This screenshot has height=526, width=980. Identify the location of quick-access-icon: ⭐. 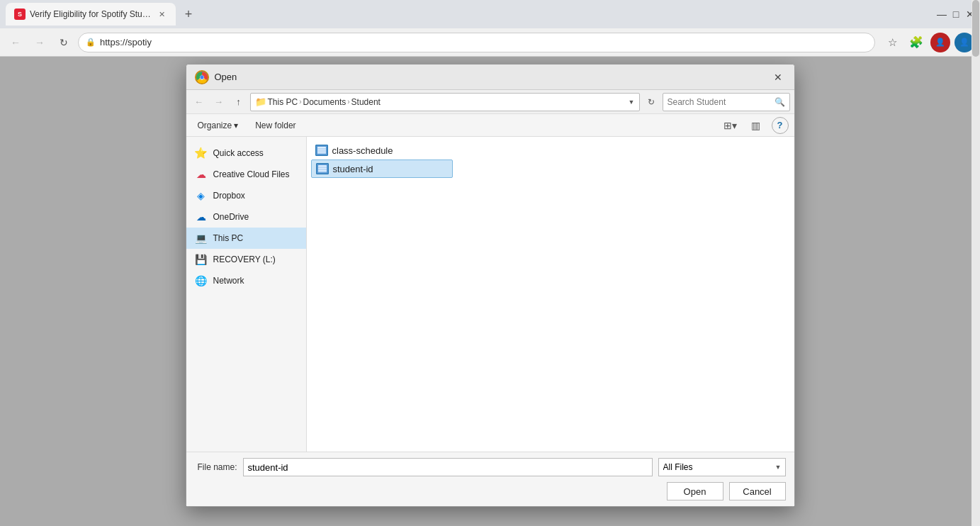
(201, 153).